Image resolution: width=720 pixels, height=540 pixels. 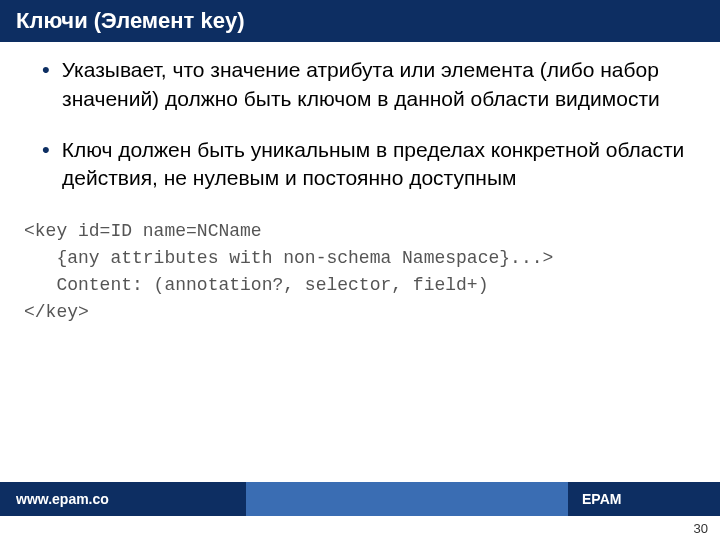 I want to click on page-number: 30, so click(x=701, y=528).